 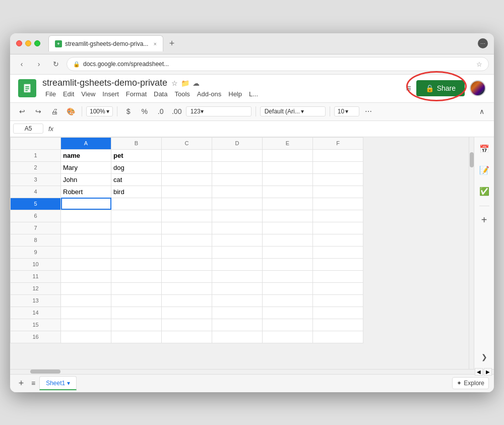 What do you see at coordinates (36, 288) in the screenshot?
I see `row-header-12: 12` at bounding box center [36, 288].